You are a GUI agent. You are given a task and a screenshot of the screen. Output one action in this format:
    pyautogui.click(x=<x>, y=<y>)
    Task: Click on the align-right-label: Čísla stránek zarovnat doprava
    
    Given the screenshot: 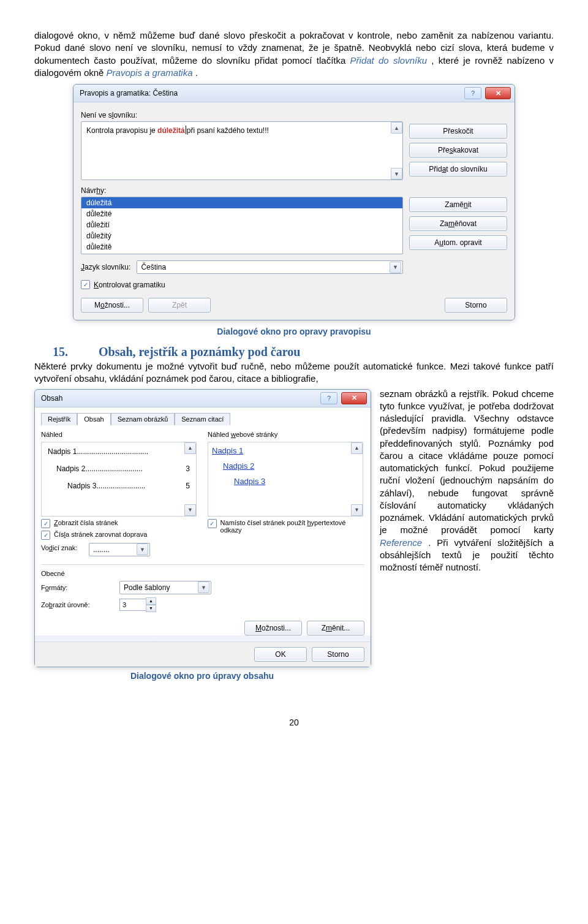 What is the action you would take?
    pyautogui.click(x=100, y=534)
    